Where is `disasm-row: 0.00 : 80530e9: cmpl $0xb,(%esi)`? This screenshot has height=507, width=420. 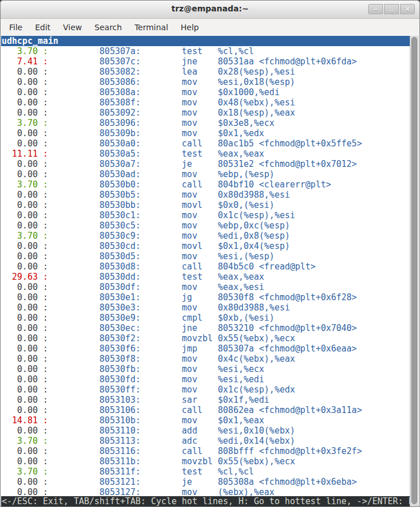
disasm-row: 0.00 : 80530e9: cmpl $0xb,(%esi) is located at coordinates (206, 318).